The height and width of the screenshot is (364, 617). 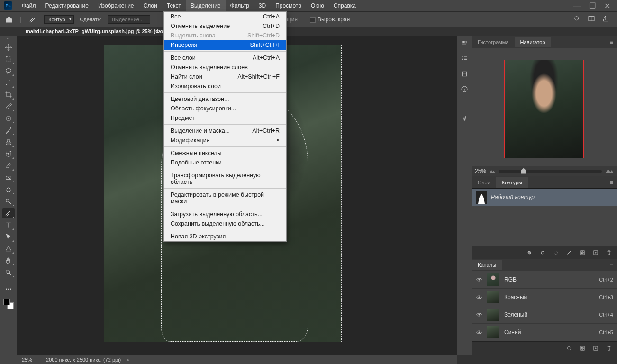 What do you see at coordinates (318, 6) in the screenshot?
I see `menu-окно: Окно` at bounding box center [318, 6].